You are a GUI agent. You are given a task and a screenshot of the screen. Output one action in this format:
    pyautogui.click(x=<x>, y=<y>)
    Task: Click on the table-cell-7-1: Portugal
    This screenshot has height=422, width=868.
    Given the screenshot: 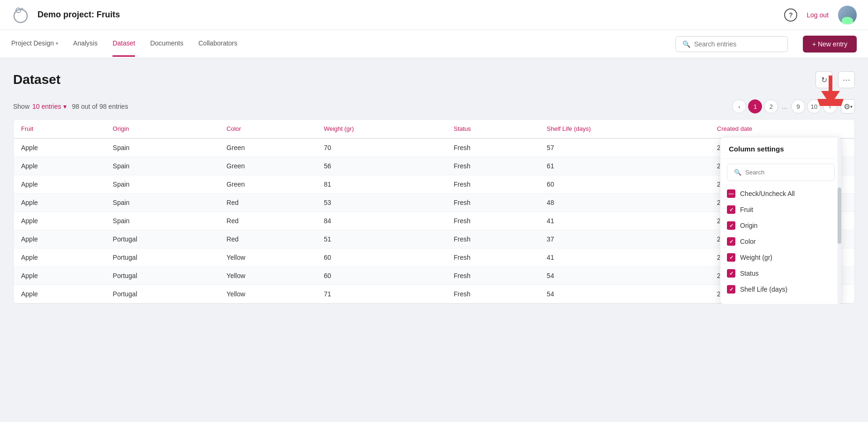 What is the action you would take?
    pyautogui.click(x=162, y=276)
    